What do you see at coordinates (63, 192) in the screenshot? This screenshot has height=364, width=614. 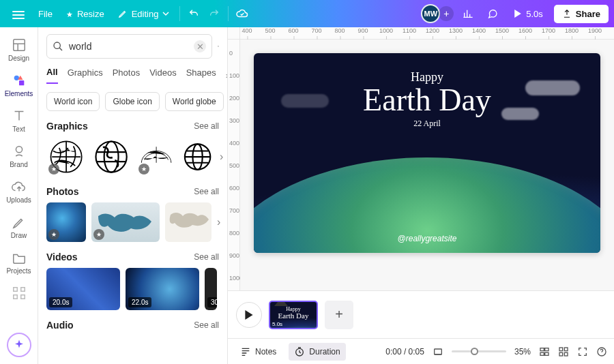 I see `section-photos-title: Photos` at bounding box center [63, 192].